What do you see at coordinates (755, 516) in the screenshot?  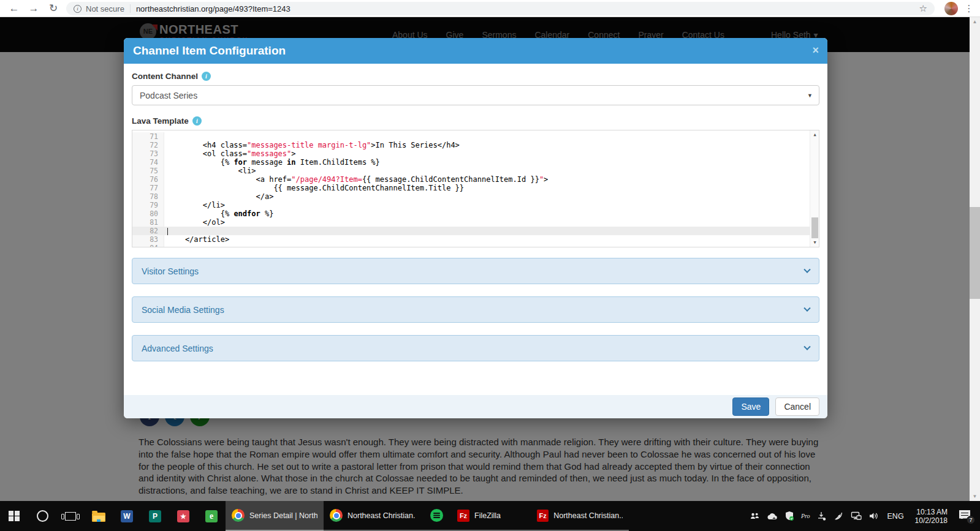 I see `people-icon` at bounding box center [755, 516].